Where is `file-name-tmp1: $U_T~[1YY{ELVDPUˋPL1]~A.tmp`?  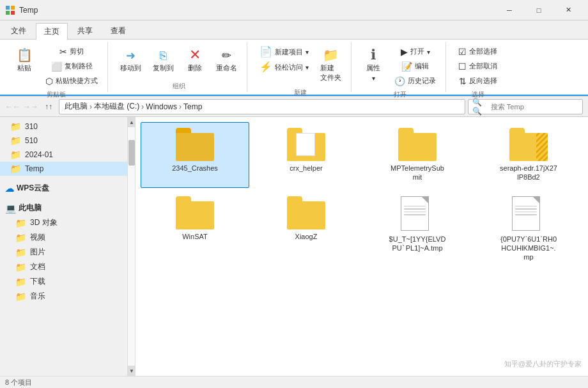 file-name-tmp1: $U_T~[1YY{ELVDPUˋPL1]~A.tmp is located at coordinates (417, 244).